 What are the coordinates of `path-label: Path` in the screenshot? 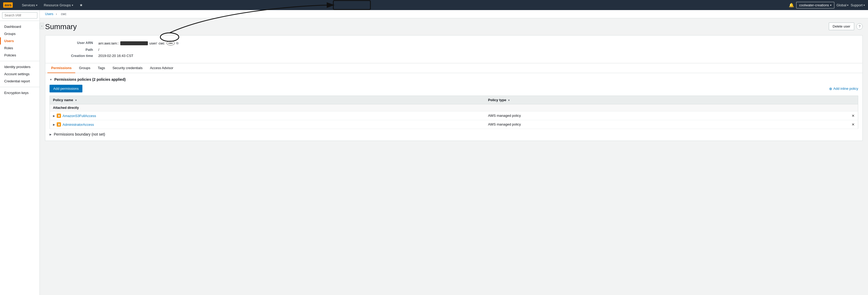 It's located at (72, 50).